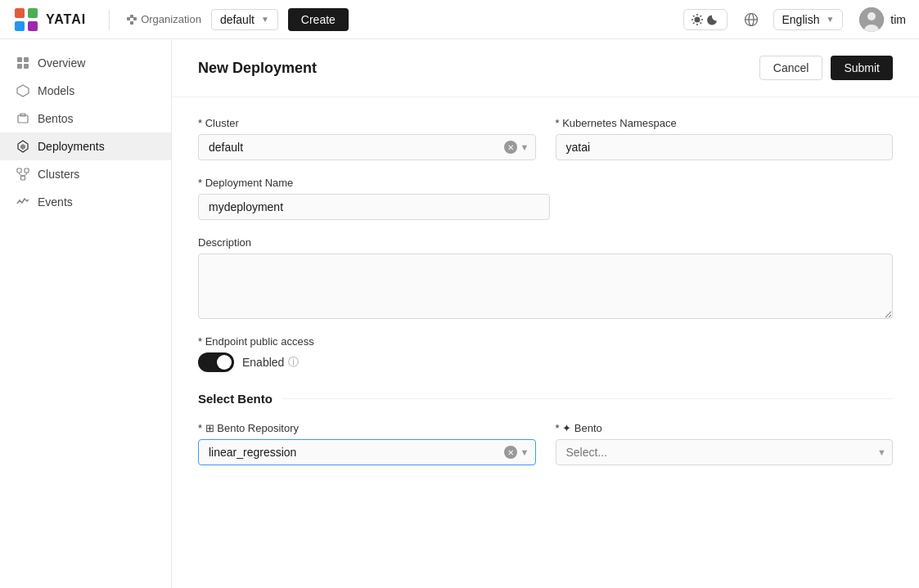 This screenshot has width=919, height=588. Describe the element at coordinates (132, 20) in the screenshot. I see `org-icon` at that location.